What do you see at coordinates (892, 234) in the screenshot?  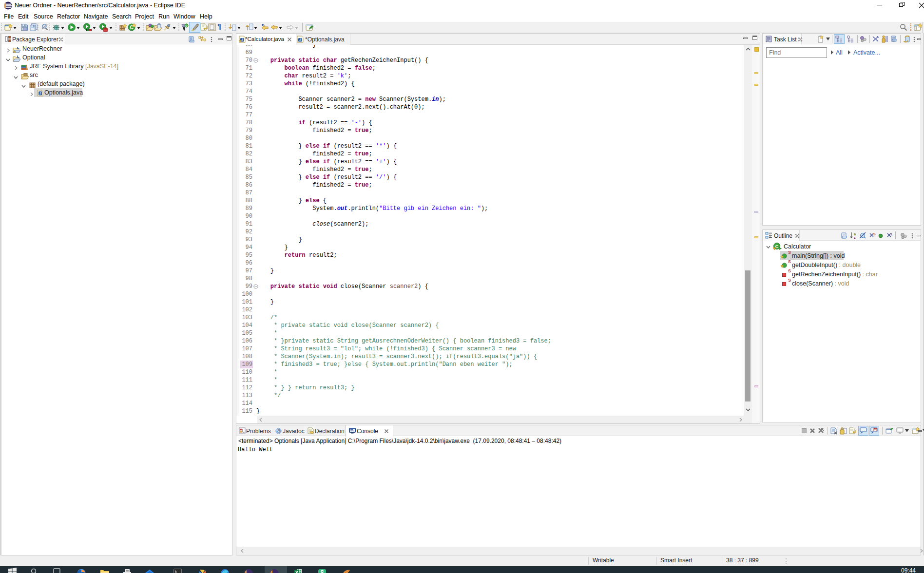 I see `svg-text: L` at bounding box center [892, 234].